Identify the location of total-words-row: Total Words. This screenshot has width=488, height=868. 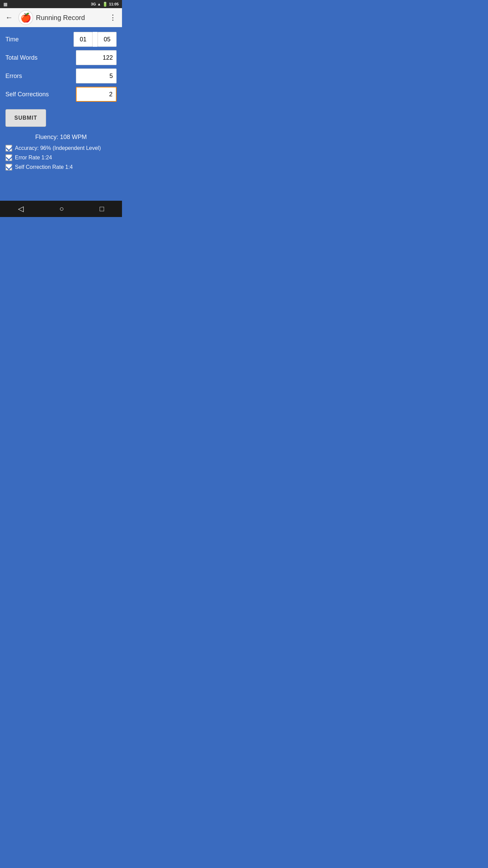
(61, 58).